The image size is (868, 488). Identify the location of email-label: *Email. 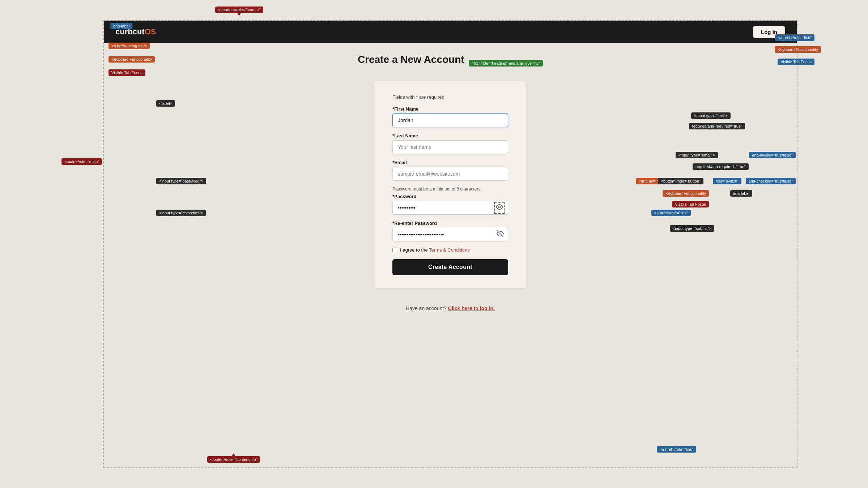
(450, 163).